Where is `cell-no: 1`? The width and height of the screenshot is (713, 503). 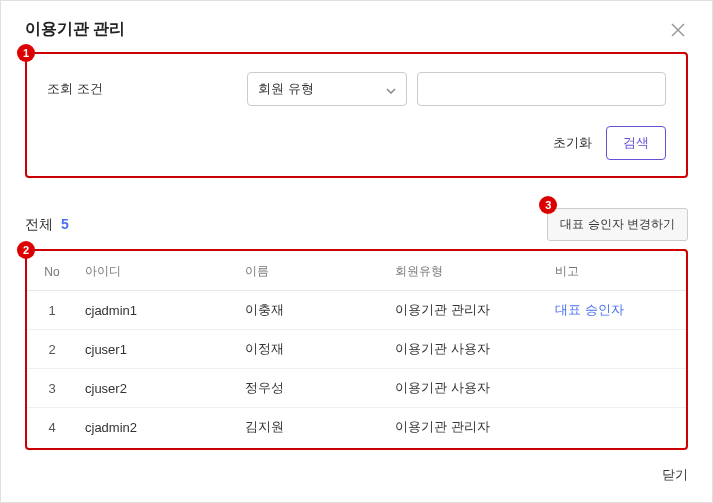 cell-no: 1 is located at coordinates (52, 310).